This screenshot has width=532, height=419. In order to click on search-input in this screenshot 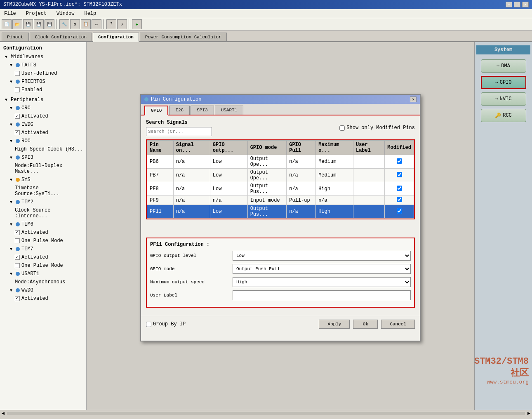, I will do `click(179, 132)`.